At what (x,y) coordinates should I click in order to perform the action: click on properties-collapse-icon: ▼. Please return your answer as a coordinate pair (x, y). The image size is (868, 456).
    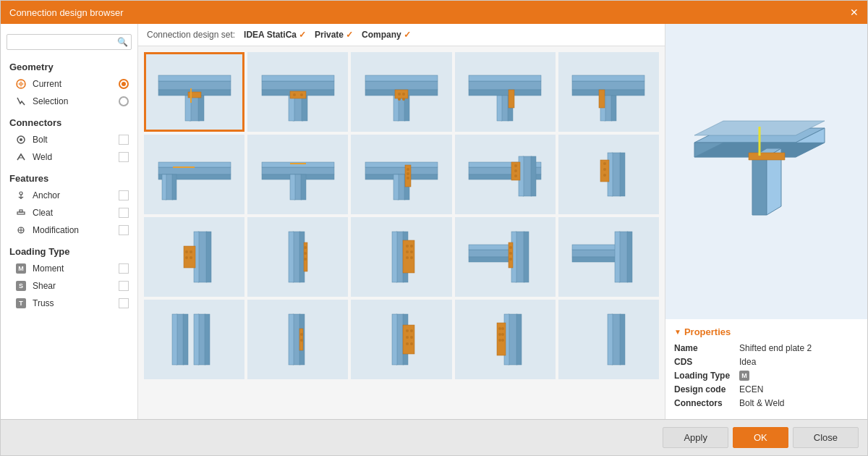
    Looking at the image, I should click on (678, 332).